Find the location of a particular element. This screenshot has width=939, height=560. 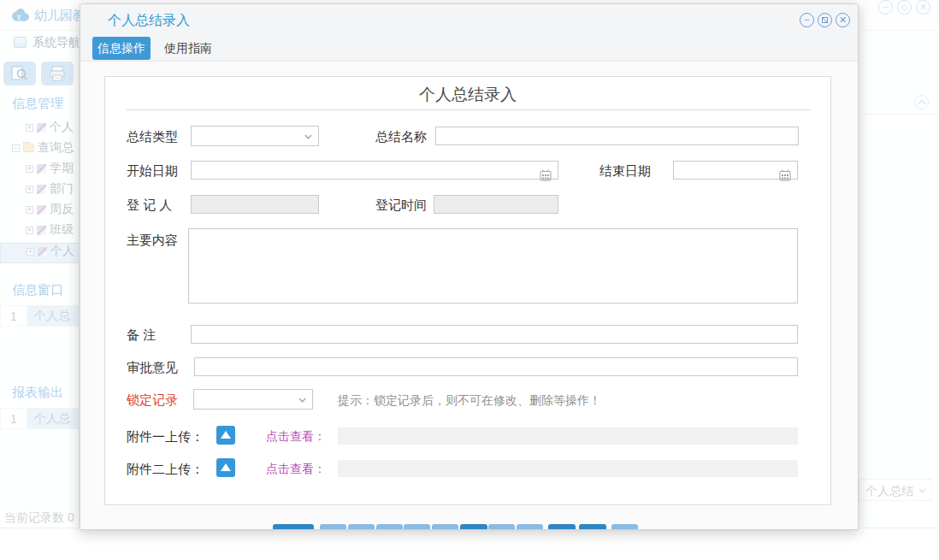

start-date-label: 开始日期 is located at coordinates (152, 171).